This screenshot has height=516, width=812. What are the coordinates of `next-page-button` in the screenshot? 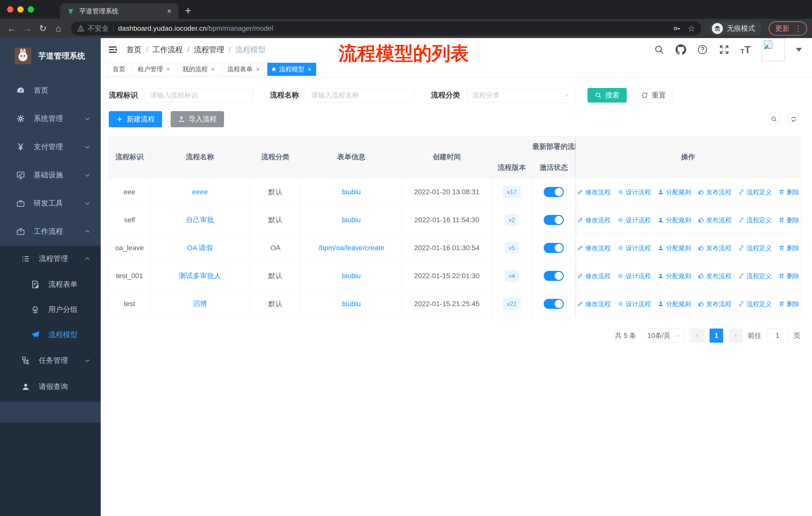 It's located at (735, 335).